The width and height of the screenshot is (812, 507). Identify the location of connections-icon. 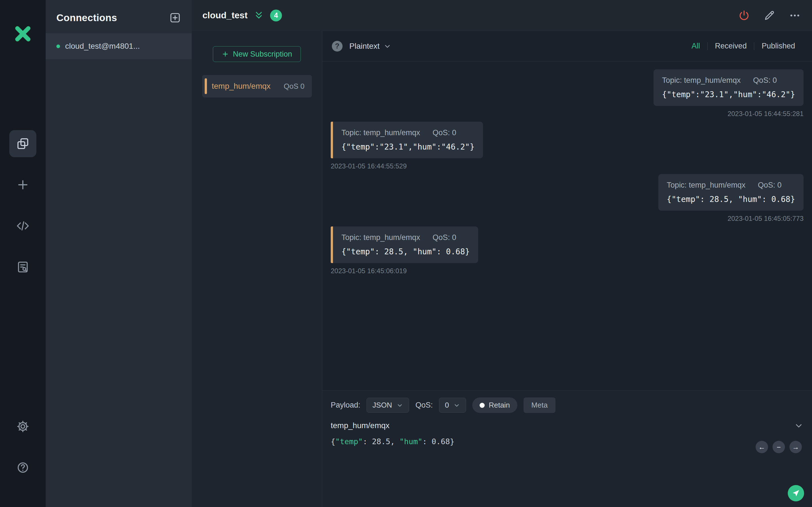
(23, 144).